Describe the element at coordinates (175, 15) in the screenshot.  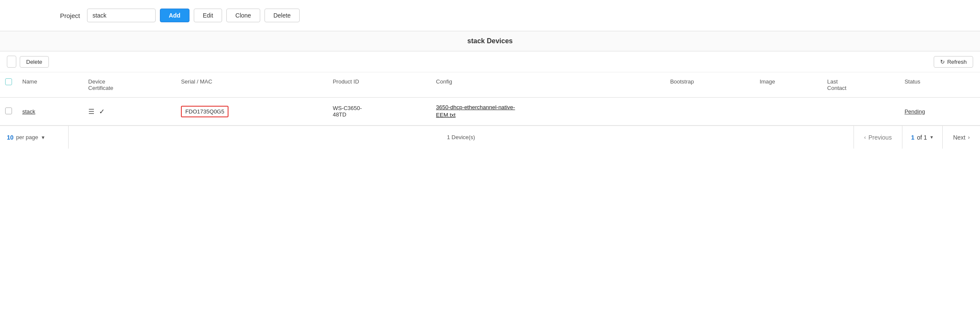
I see `add-button: Add` at that location.